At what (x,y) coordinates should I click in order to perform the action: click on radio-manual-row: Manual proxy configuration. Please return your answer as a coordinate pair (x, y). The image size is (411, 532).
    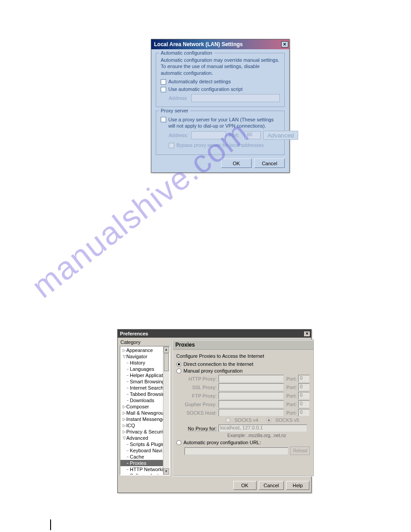
    Looking at the image, I should click on (243, 371).